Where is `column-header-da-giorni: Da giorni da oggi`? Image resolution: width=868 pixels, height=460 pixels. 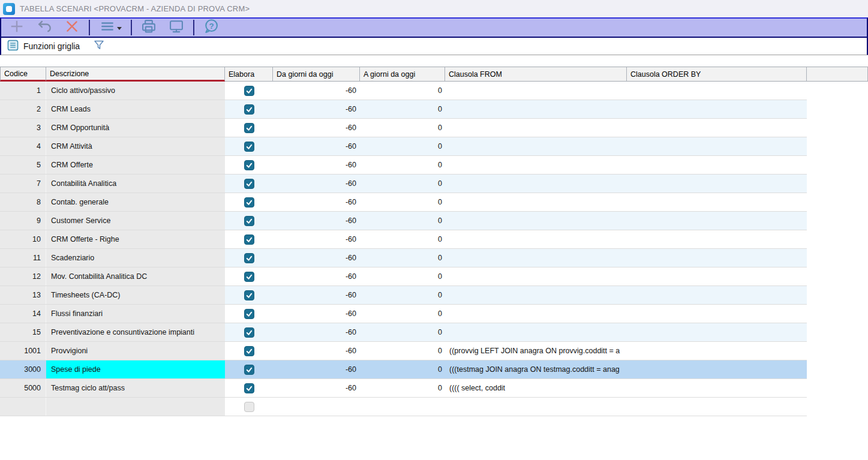 column-header-da-giorni: Da giorni da oggi is located at coordinates (317, 74).